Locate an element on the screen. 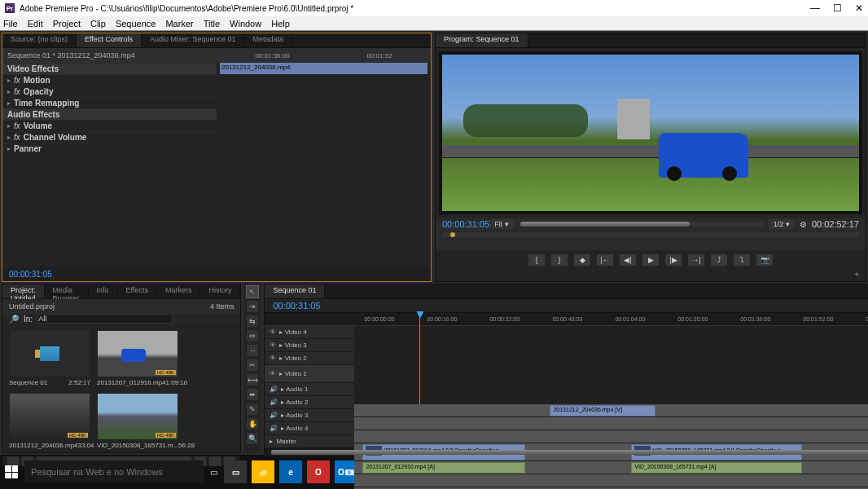 The image size is (868, 489). taskbar-app: O is located at coordinates (318, 472).